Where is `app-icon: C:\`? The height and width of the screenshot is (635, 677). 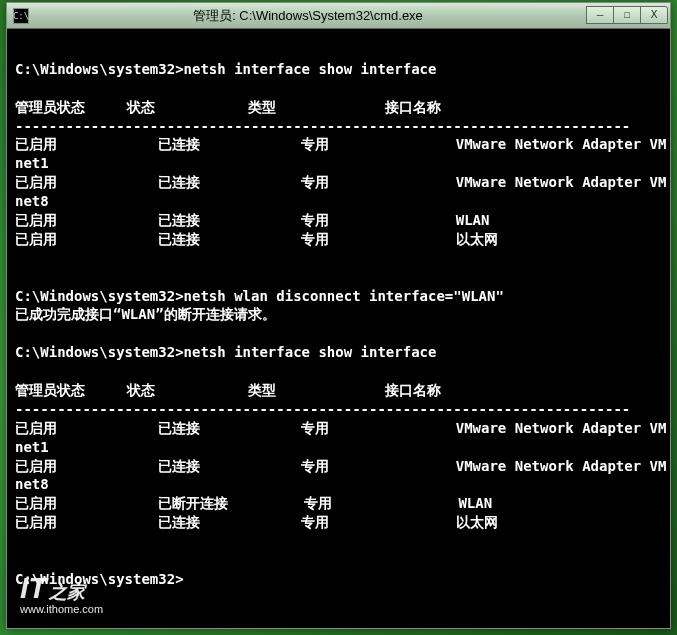 app-icon: C:\ is located at coordinates (21, 16).